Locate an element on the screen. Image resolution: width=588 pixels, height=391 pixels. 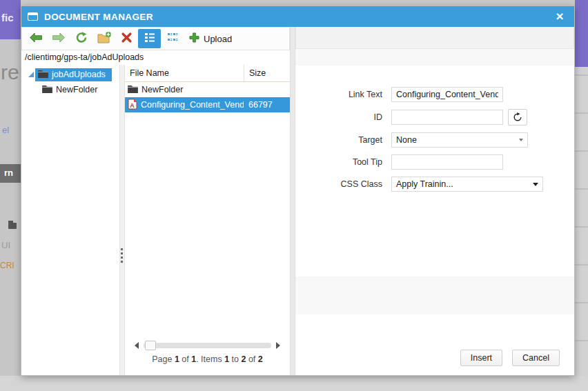
close-icon: × is located at coordinates (560, 17).